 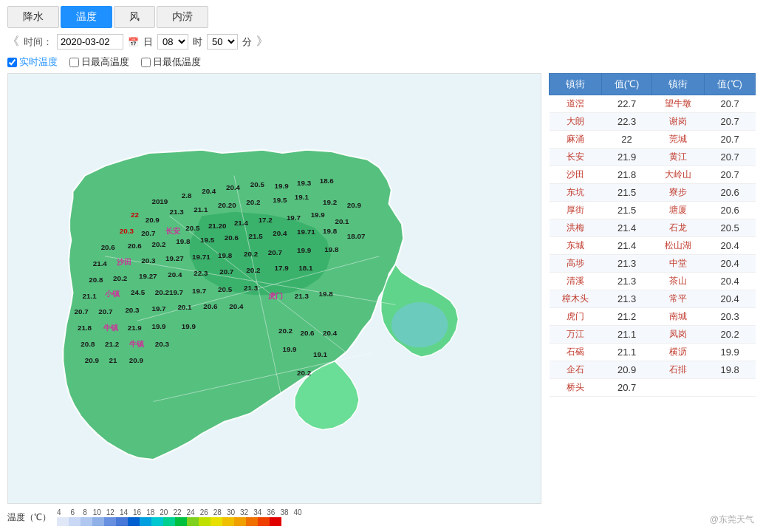 What do you see at coordinates (222, 41) in the screenshot?
I see `minute-select: 50` at bounding box center [222, 41].